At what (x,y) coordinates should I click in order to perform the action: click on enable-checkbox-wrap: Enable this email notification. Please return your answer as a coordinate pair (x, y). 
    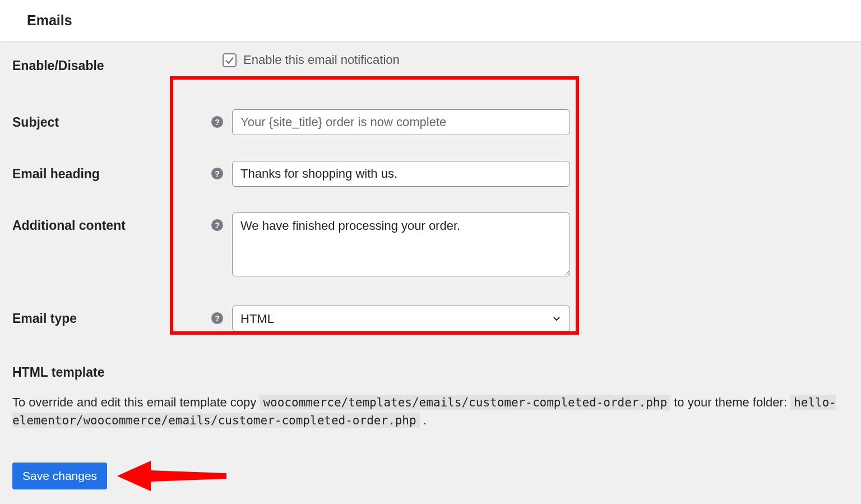
    Looking at the image, I should click on (305, 60).